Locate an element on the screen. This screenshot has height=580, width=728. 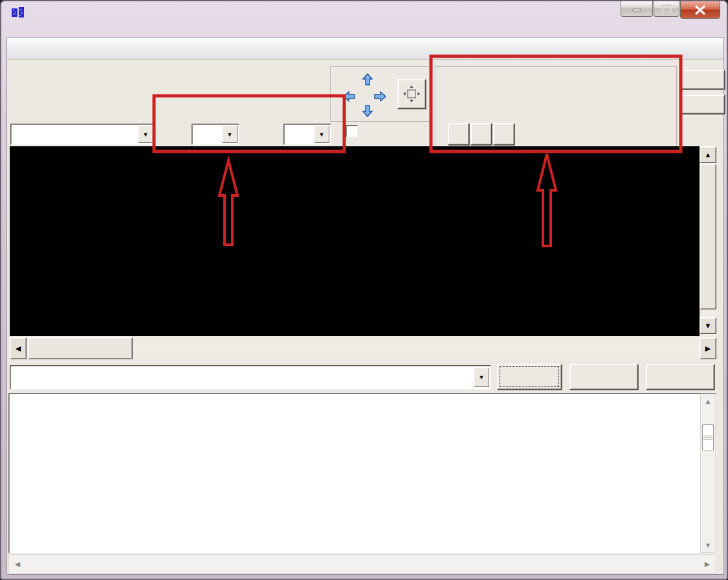
move-left-icon is located at coordinates (349, 96).